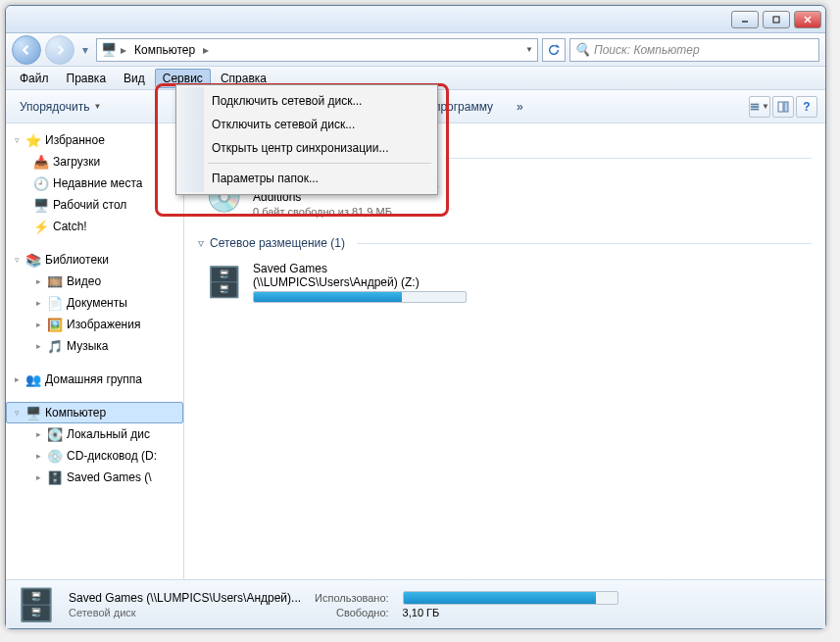 This screenshot has width=840, height=642. Describe the element at coordinates (97, 106) in the screenshot. I see `chevron-down-icon: ▼` at that location.